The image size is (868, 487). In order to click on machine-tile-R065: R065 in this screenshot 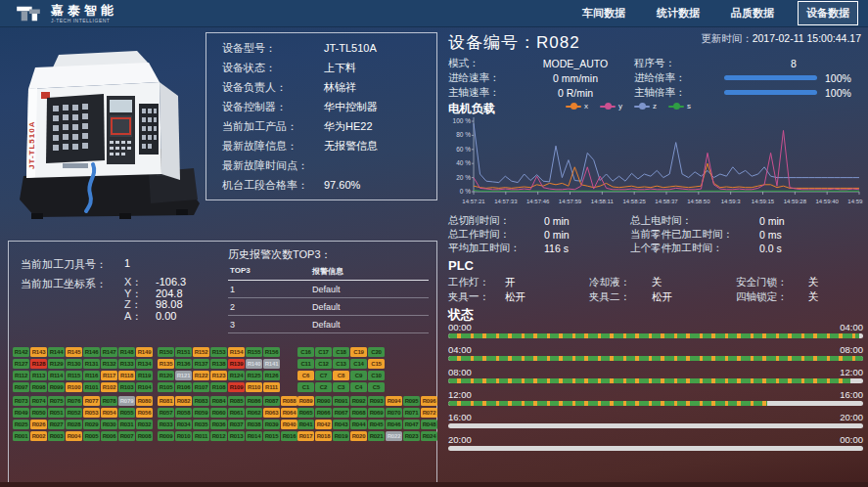, I will do `click(305, 413)`.